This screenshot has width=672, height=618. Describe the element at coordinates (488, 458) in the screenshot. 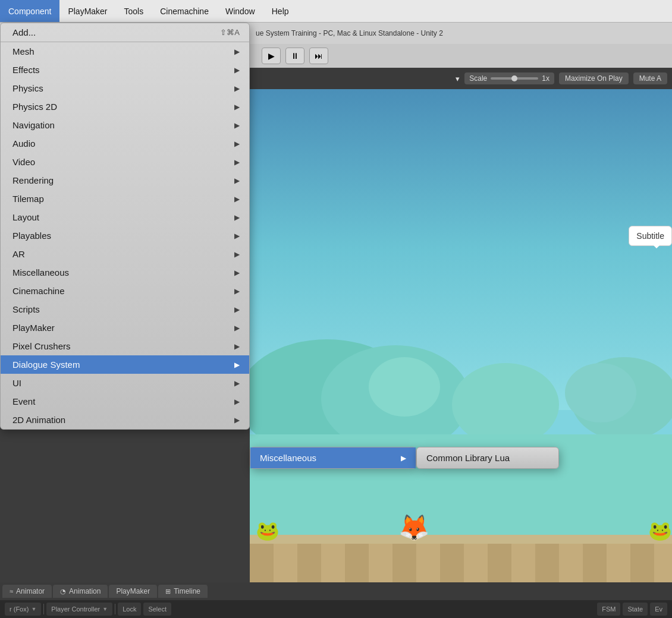

I see `submenu-common-library-item: Common Library Lua` at that location.